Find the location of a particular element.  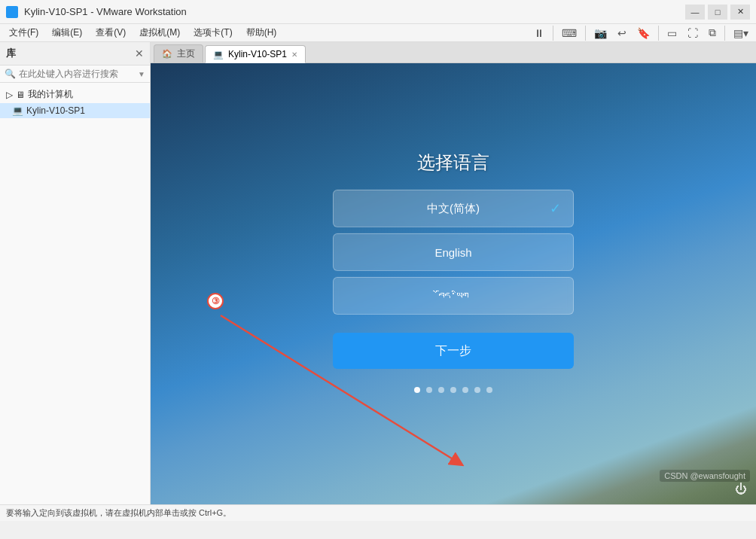

home-icon: 🏠 is located at coordinates (167, 54).